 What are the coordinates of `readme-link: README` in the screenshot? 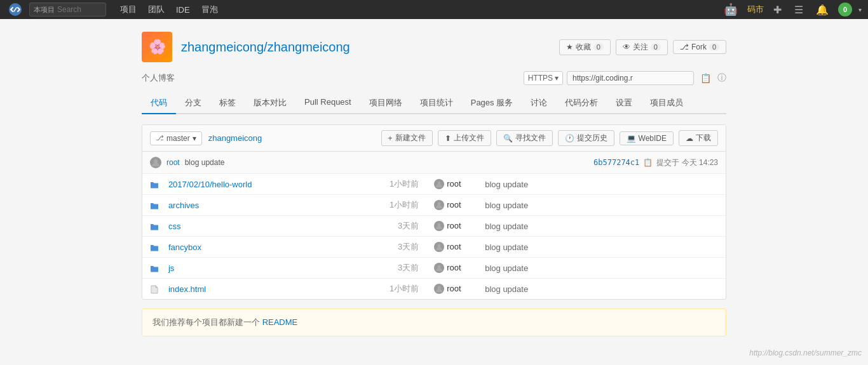 It's located at (280, 322).